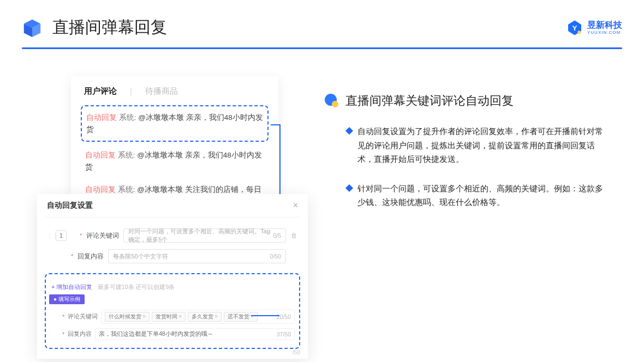 This screenshot has height=362, width=644. What do you see at coordinates (172, 236) in the screenshot?
I see `keyword-row: ⋮⋮ 1 * 评论关键词 对同一个问题，可设置多个相近、高频的关键词。Tag确定…` at bounding box center [172, 236].